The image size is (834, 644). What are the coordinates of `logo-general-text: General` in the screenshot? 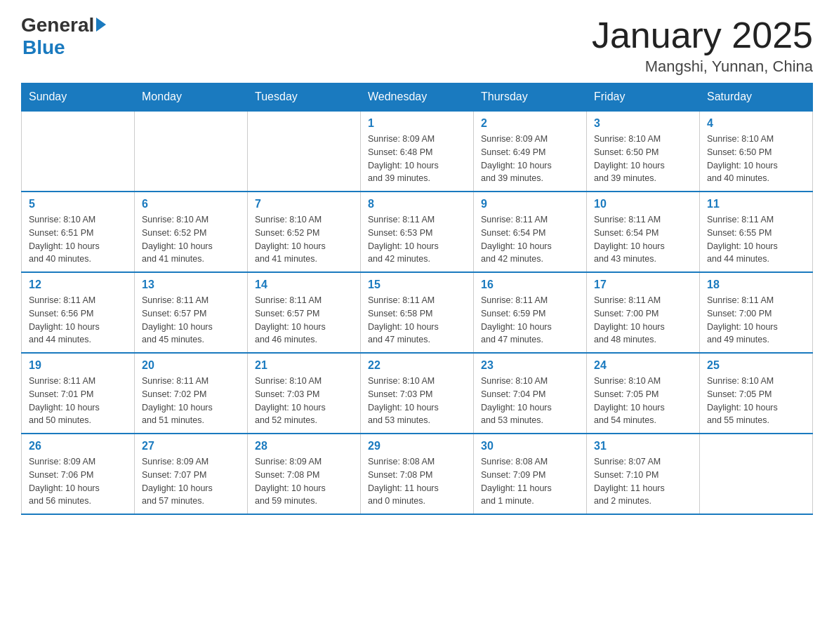 It's located at (58, 25).